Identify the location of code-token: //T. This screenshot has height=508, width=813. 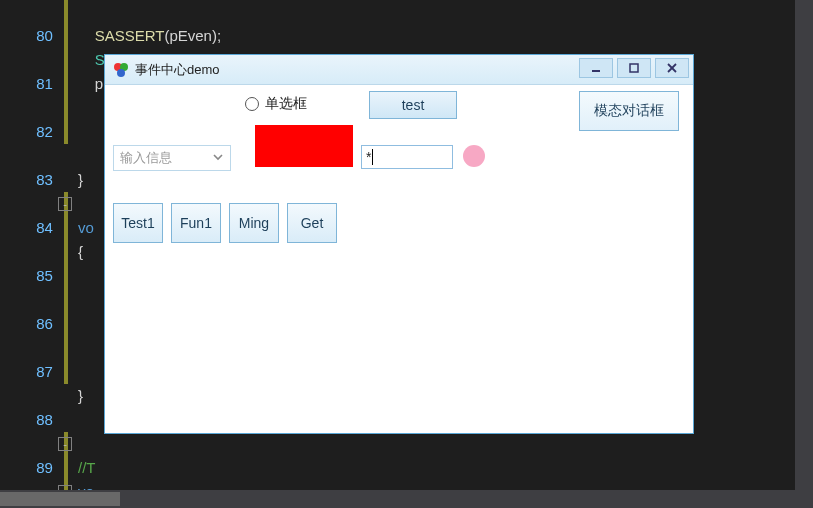
(87, 468).